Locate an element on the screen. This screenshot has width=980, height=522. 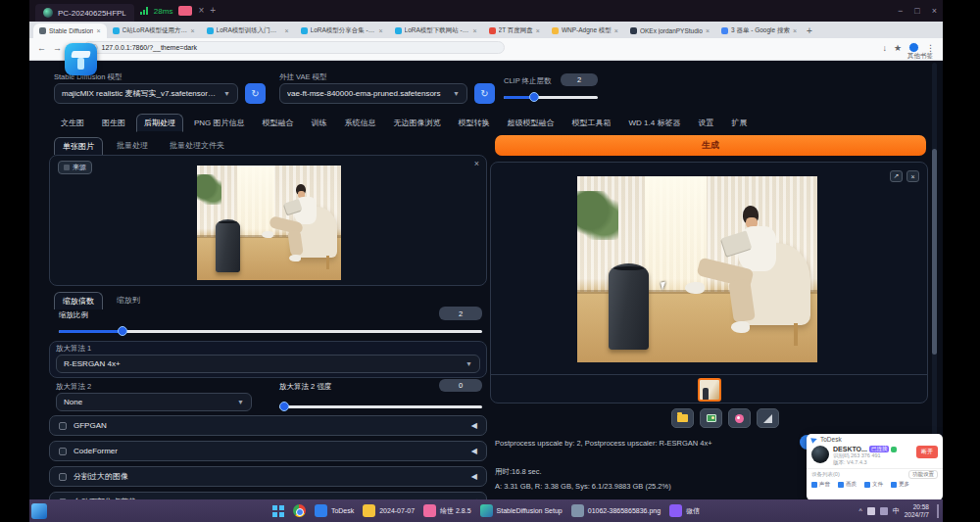
bookmark-star-icon: ★ is located at coordinates (898, 48).